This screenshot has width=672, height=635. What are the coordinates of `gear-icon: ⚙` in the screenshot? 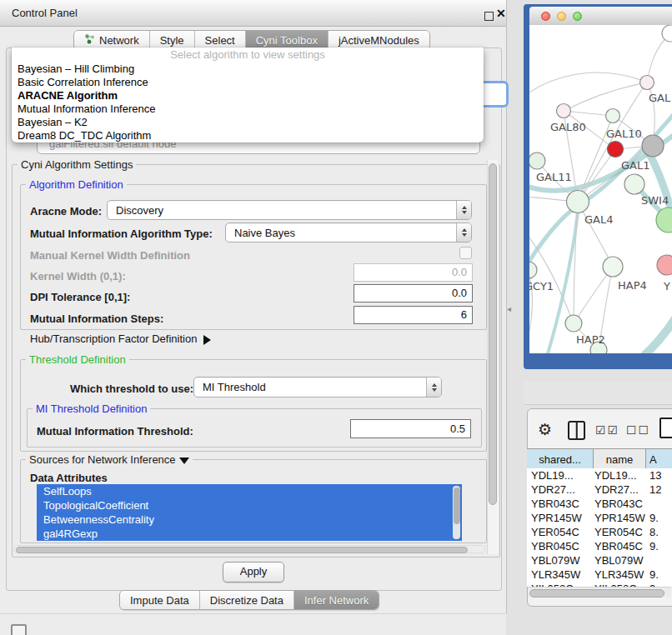 It's located at (545, 430).